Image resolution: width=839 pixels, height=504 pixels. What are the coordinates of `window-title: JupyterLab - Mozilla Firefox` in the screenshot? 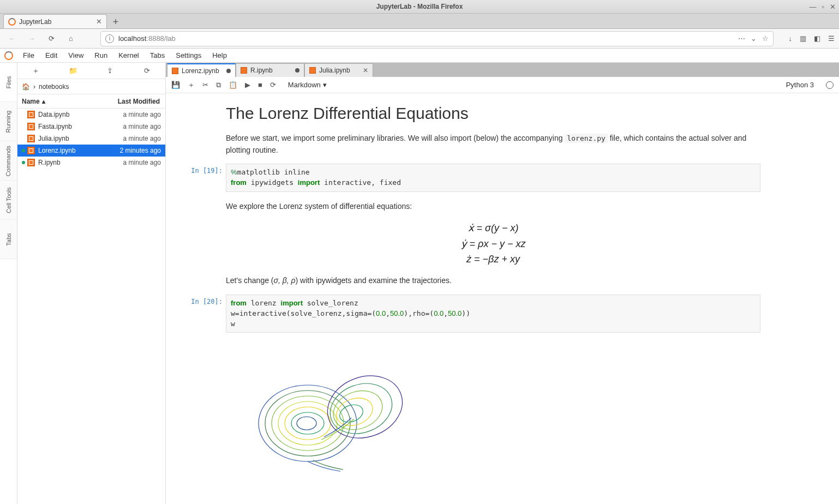 It's located at (420, 7).